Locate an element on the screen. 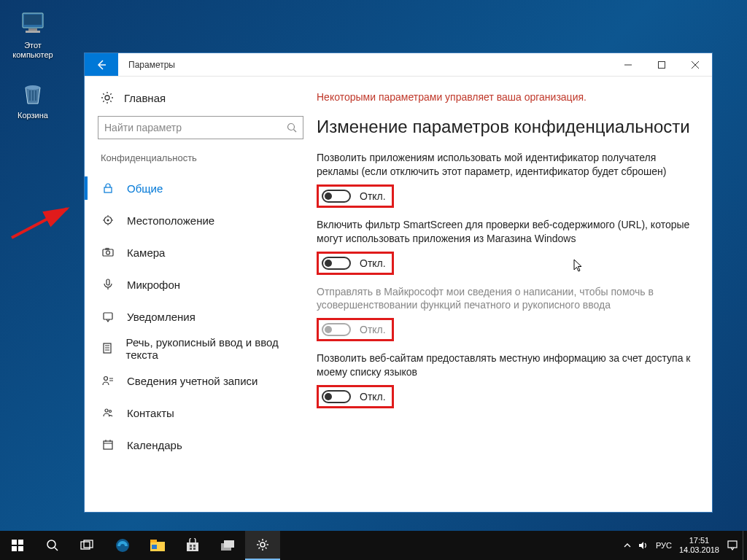 The height and width of the screenshot is (560, 747). microphone-icon is located at coordinates (108, 284).